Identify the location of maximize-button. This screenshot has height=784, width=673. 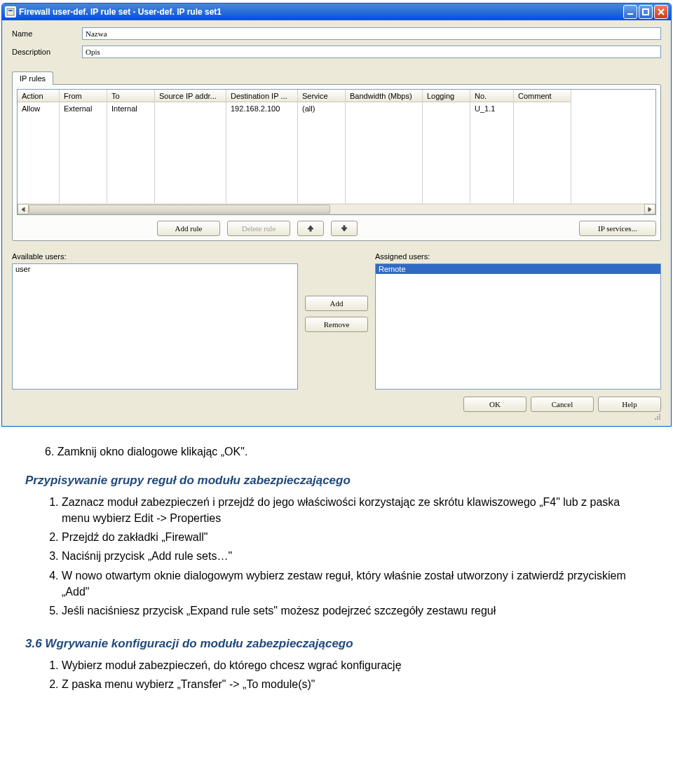
(646, 12).